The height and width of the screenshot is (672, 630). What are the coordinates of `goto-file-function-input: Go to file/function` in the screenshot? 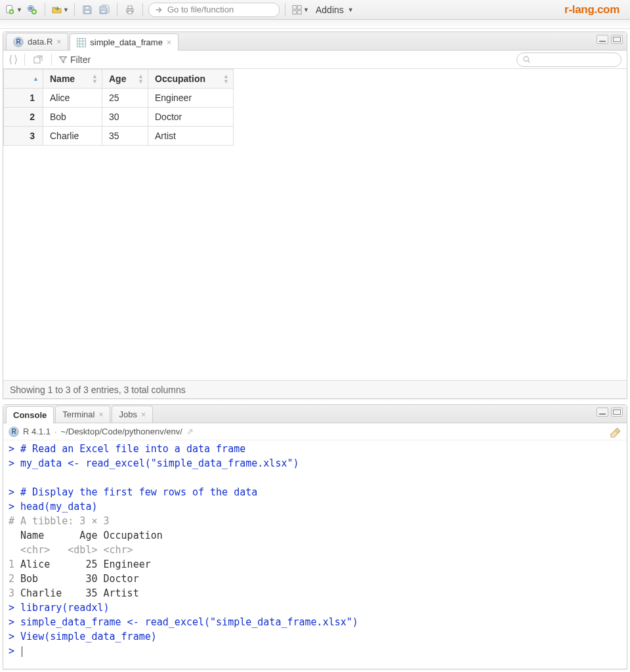 It's located at (214, 10).